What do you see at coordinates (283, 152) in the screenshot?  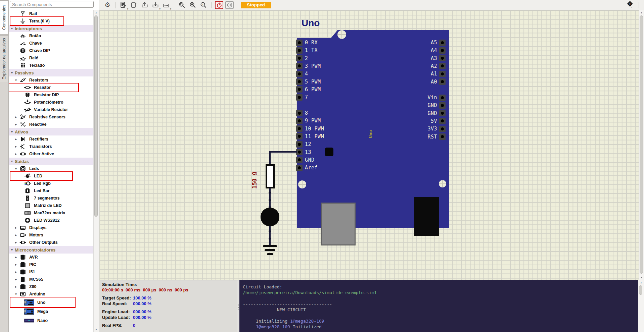 I see `wire-pin13` at bounding box center [283, 152].